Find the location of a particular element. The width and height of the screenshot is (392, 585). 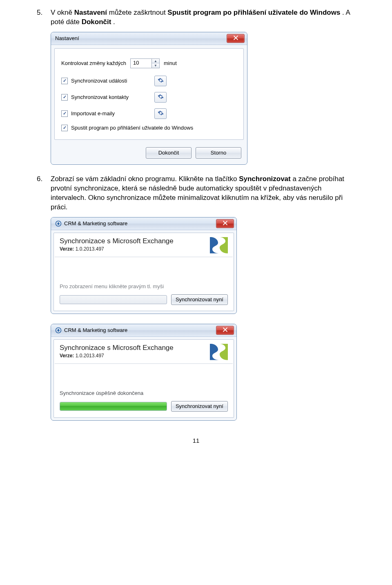

checkbox-sync-contacts: Synchronizovat kontakty is located at coordinates (149, 97).